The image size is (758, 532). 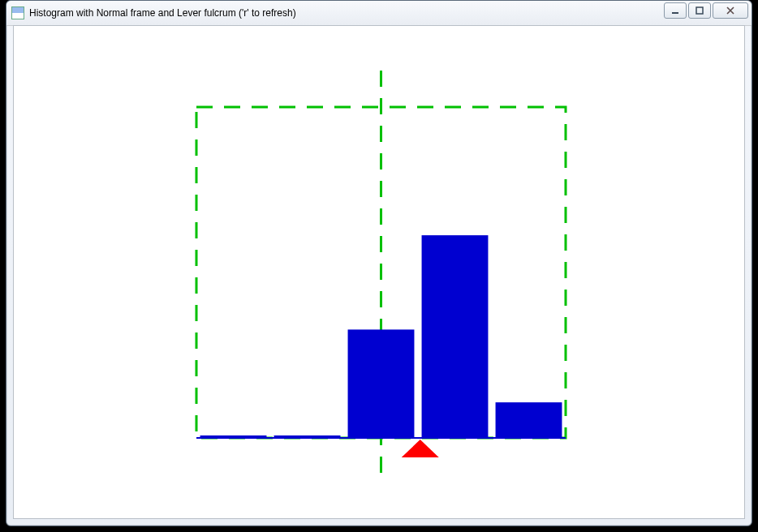 What do you see at coordinates (730, 11) in the screenshot?
I see `close-icon` at bounding box center [730, 11].